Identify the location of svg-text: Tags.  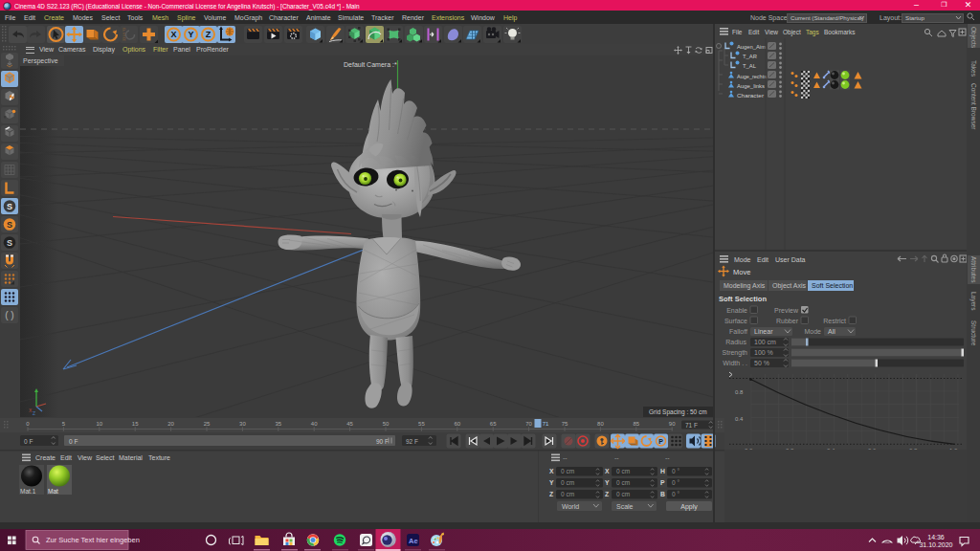
(813, 33).